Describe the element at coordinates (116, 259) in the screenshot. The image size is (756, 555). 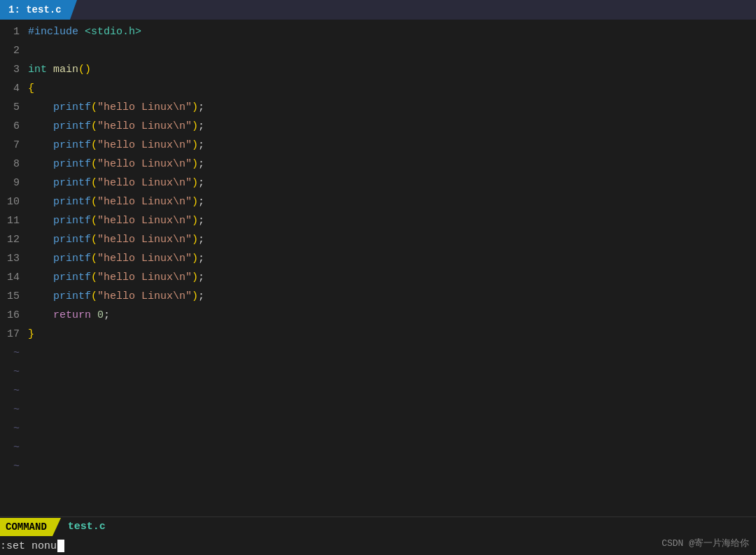
I see `line-content-13: printf("hello Linux\n");` at that location.